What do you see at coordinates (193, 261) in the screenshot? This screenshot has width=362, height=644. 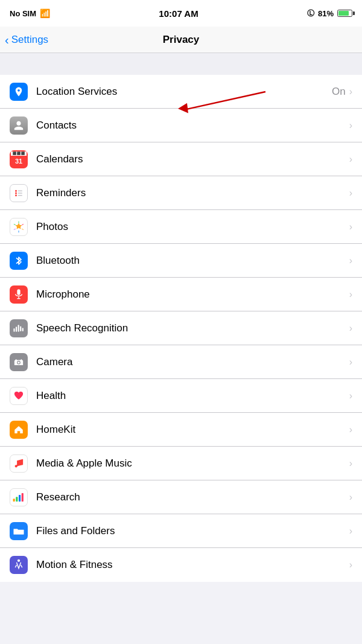 I see `bluetooth-label: Bluetooth` at bounding box center [193, 261].